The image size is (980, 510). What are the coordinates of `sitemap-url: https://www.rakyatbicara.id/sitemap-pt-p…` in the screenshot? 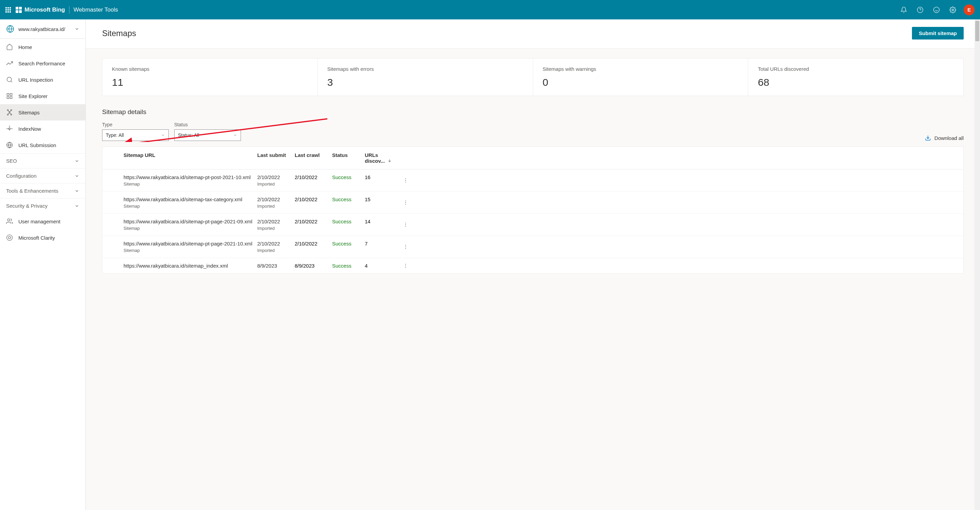 It's located at (190, 222).